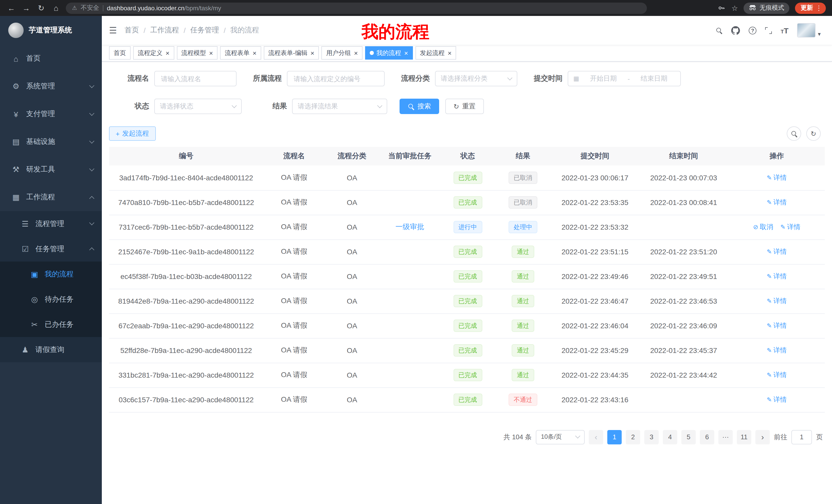  I want to click on table-row: 67c2eaab-7b9a-11ec-a290-acde48001122OA 请…, so click(467, 326).